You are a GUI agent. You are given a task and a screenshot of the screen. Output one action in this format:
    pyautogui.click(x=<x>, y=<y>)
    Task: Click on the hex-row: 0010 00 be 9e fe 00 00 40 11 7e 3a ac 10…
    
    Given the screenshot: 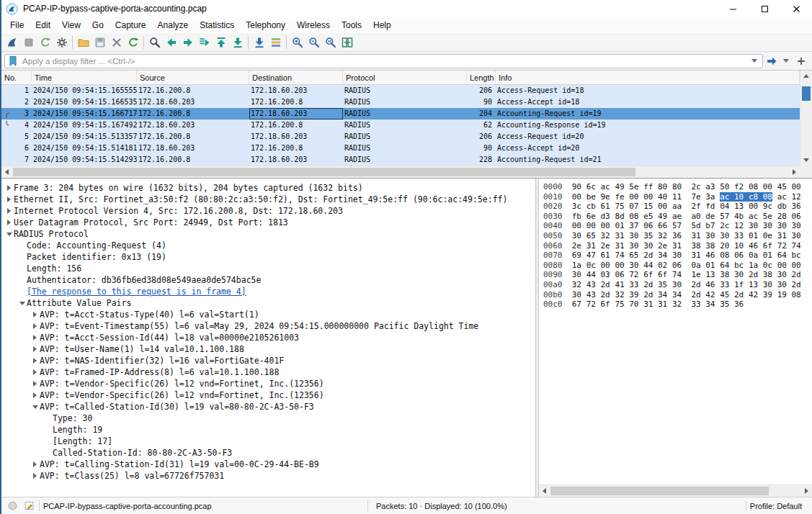 What is the action you would take?
    pyautogui.click(x=677, y=197)
    